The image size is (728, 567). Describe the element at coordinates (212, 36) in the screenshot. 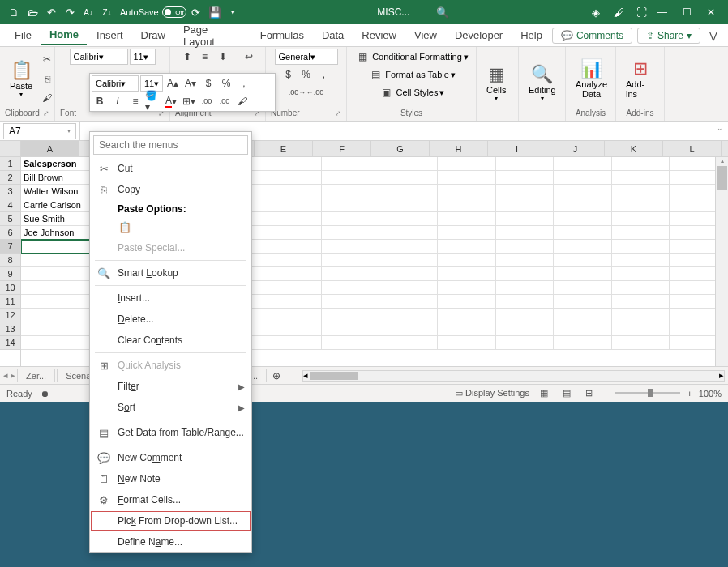

I see `tab-page-layout: Page Layout` at that location.